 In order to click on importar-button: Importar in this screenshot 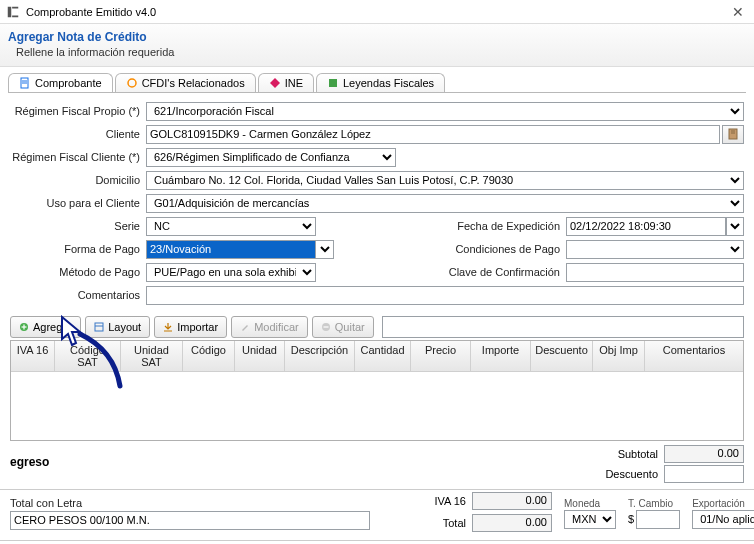, I will do `click(190, 327)`.